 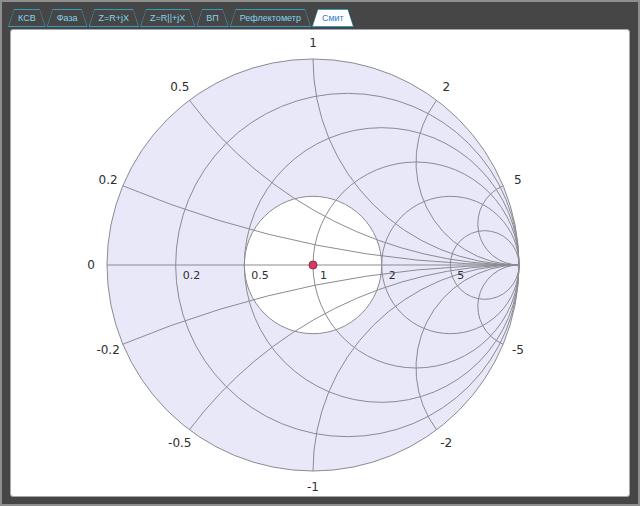 I want to click on tab-z-series-label: Z=R+jX, so click(x=114, y=18).